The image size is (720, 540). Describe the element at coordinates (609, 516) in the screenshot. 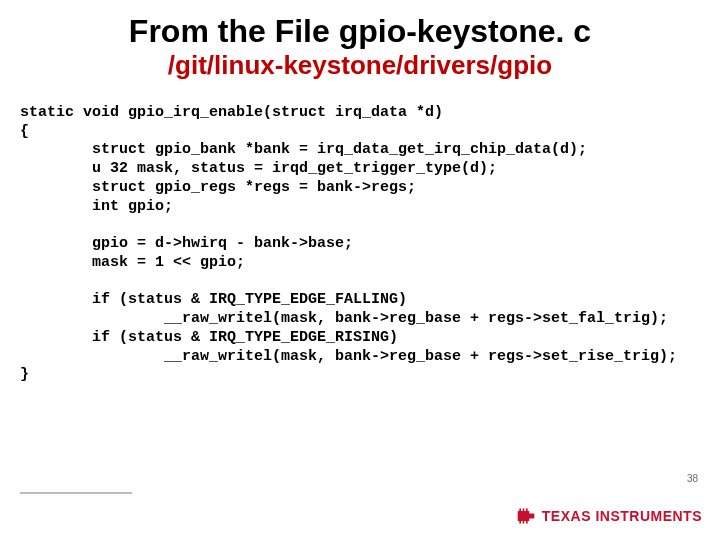

I see `ti-logo: TEXAS INSTRUMENTS` at that location.